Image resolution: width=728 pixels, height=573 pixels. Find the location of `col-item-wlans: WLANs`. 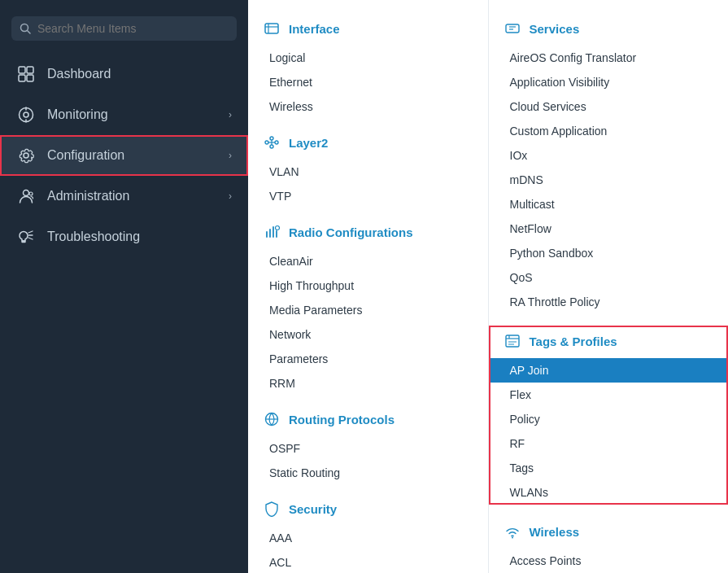

col-item-wlans: WLANs is located at coordinates (608, 492).